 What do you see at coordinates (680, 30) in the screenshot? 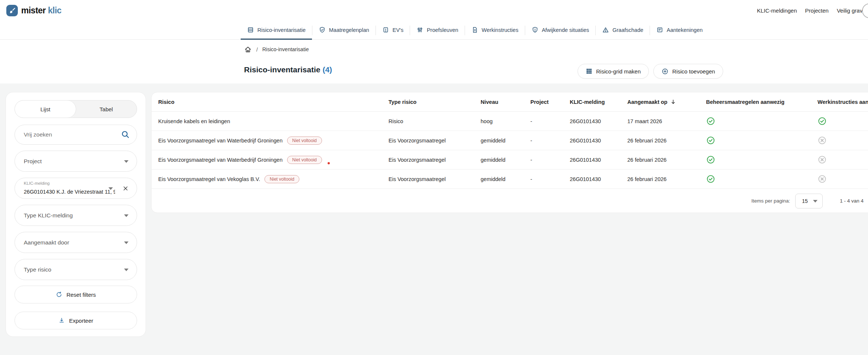
I see `tab-aantekeningen: Aantekeningen` at bounding box center [680, 30].